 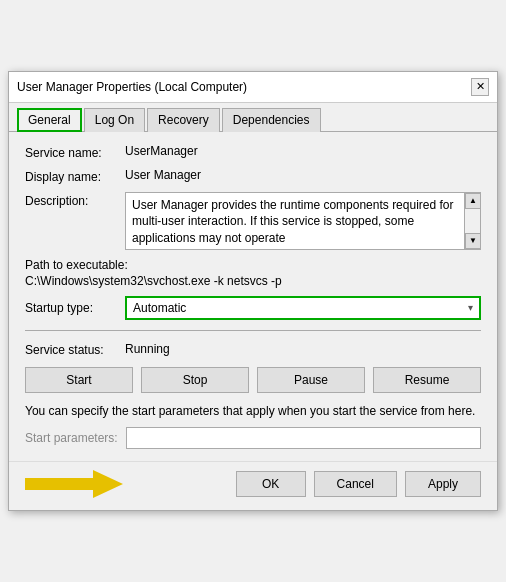 What do you see at coordinates (75, 152) in the screenshot?
I see `service-name-label: Service name:` at bounding box center [75, 152].